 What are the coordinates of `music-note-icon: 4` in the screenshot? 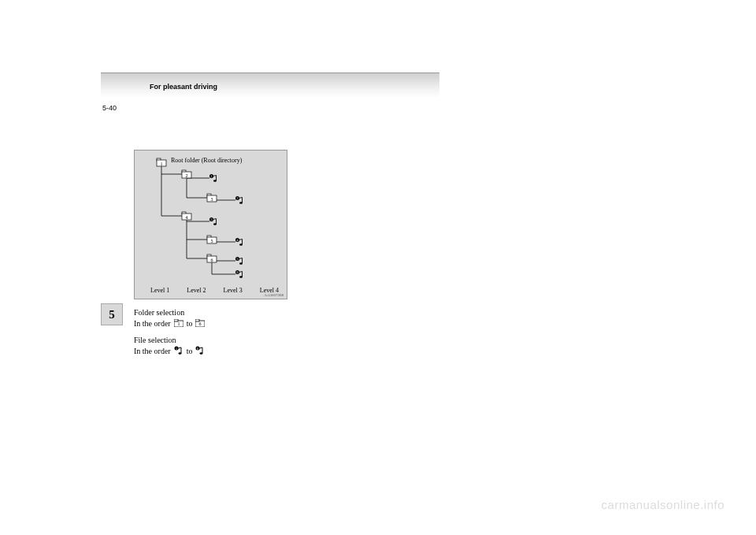 It's located at (239, 242).